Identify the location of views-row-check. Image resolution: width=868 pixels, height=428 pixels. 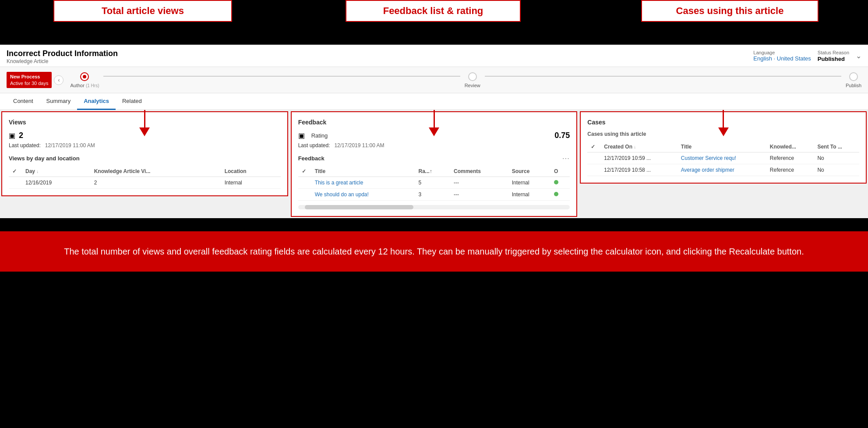
(15, 183).